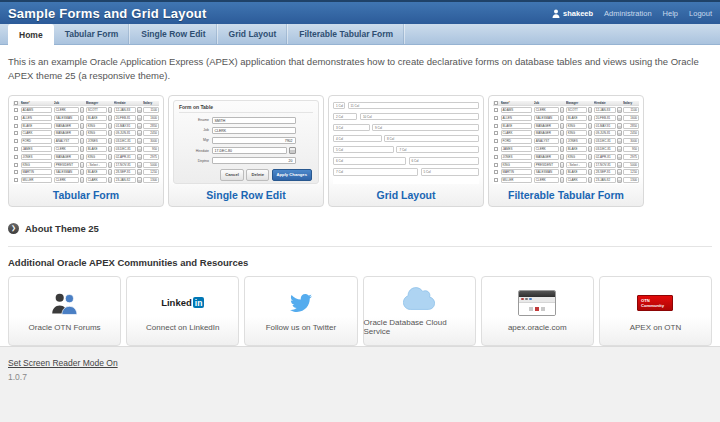 The height and width of the screenshot is (422, 720). I want to click on demo-card-title: Single Row Edit, so click(246, 194).